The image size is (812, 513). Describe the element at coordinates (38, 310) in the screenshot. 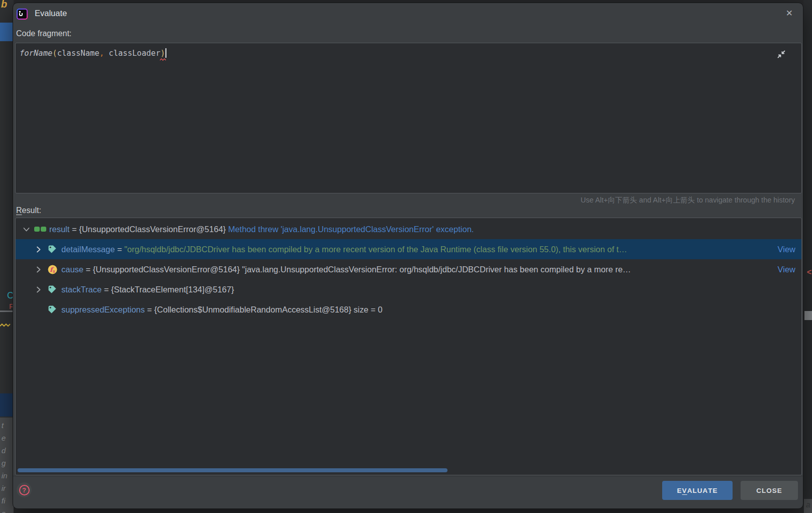

I see `expander-spacer` at that location.